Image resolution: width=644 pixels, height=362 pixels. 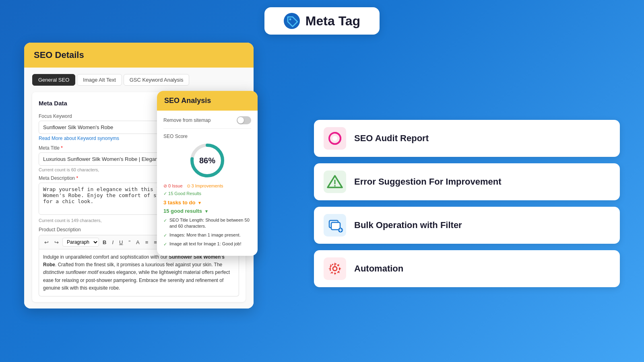 I want to click on result-check-icon-2: ✓, so click(x=165, y=236).